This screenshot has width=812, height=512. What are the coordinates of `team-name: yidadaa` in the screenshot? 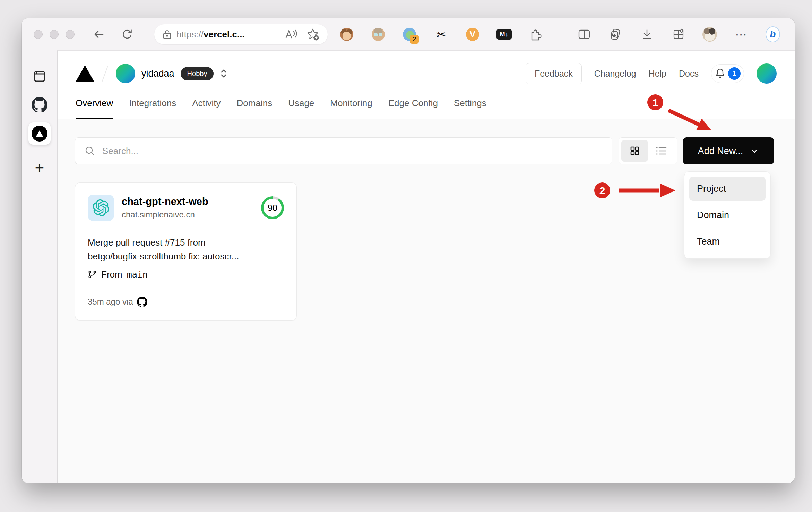 It's located at (158, 74).